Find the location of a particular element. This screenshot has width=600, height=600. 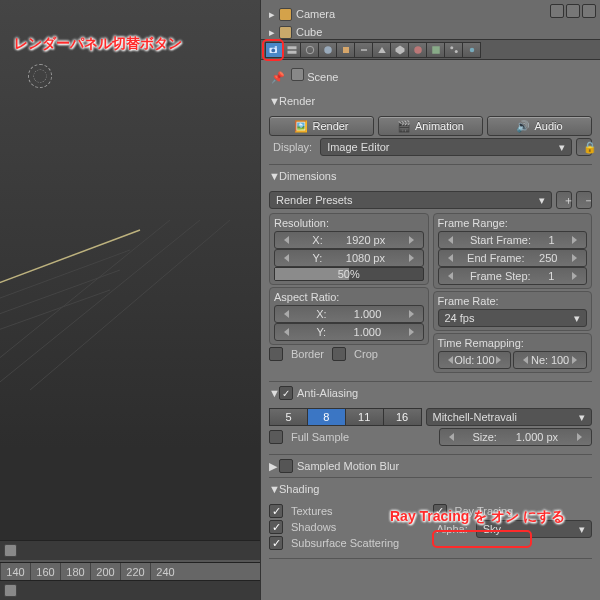

clapper-icon: 🎬 is located at coordinates (404, 126).